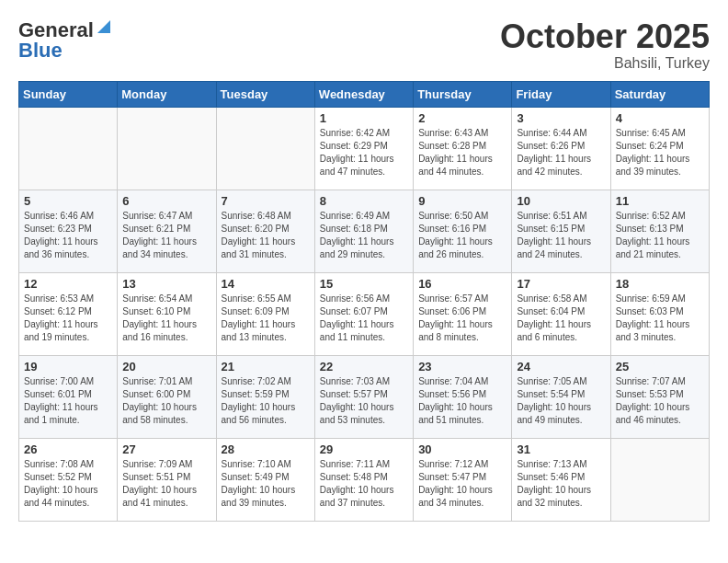 The width and height of the screenshot is (728, 563). Describe the element at coordinates (364, 484) in the screenshot. I see `day-info: Sunrise: 7:11 AM Sunset: 5:48 PM Dayligh…` at that location.